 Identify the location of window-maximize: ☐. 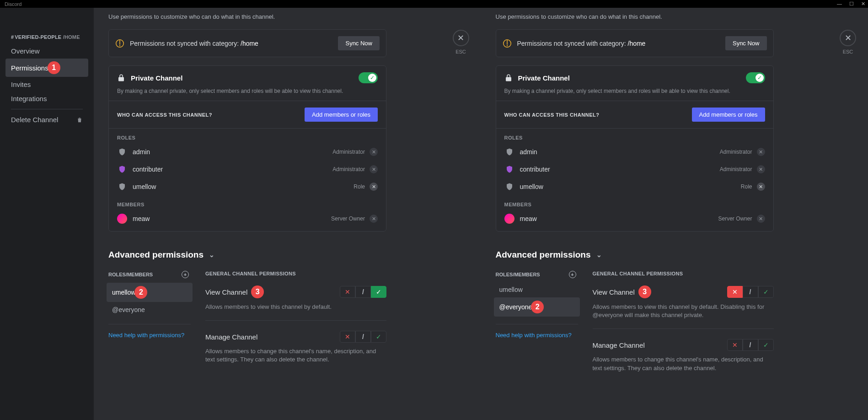
(852, 4).